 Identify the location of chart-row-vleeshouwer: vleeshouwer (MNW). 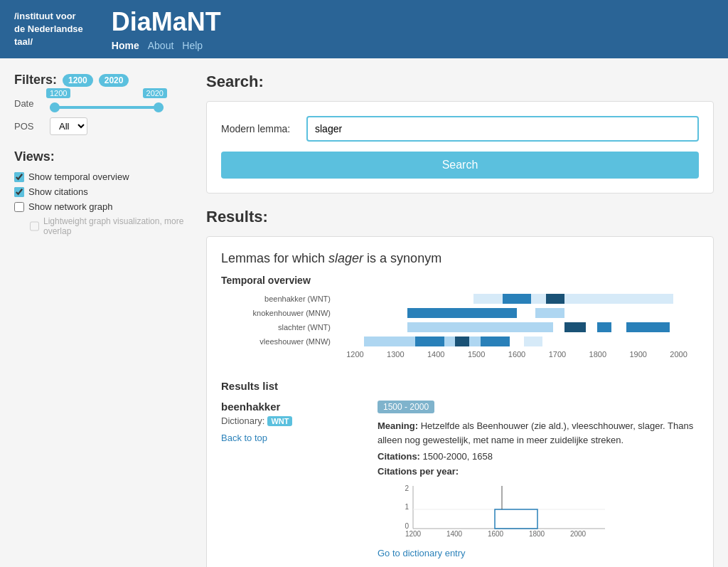
(460, 341).